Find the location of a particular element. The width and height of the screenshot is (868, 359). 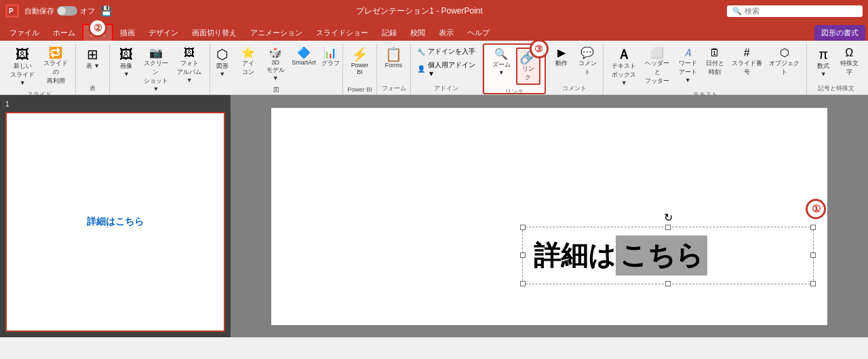

tab-animation: アニメーション is located at coordinates (277, 33).